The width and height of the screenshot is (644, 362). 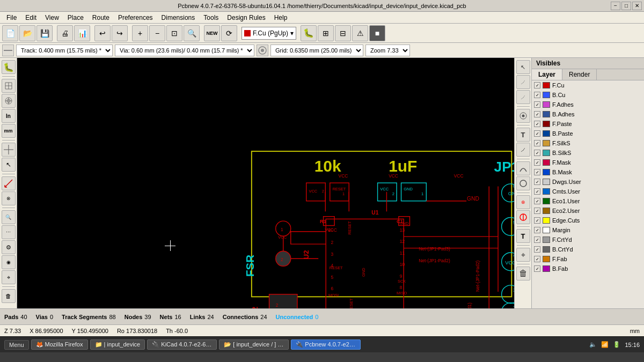 I want to click on drc2-button: ⚠, so click(x=360, y=33).